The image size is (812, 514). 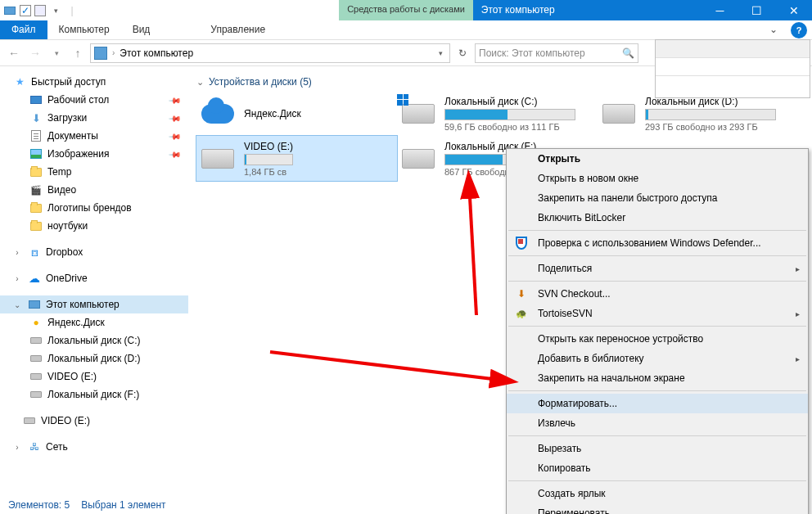 I want to click on cloud-icon, so click(x=218, y=114).